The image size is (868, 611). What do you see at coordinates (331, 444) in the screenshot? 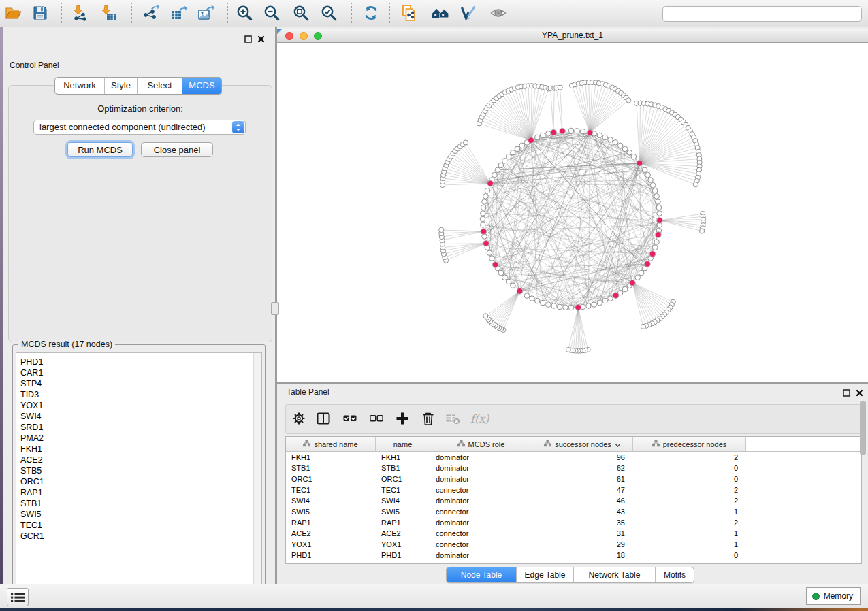
I see `column-header-shared-name: shared name` at bounding box center [331, 444].